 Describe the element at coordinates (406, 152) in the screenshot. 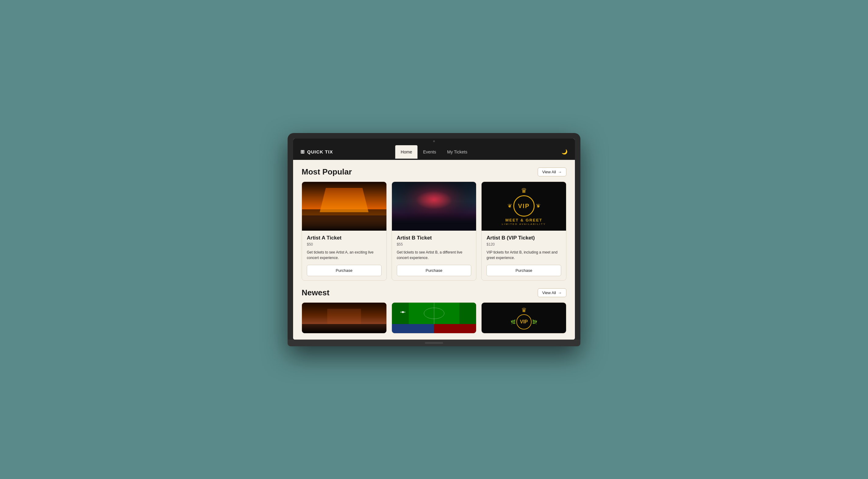

I see `nav-link-home: Home` at that location.